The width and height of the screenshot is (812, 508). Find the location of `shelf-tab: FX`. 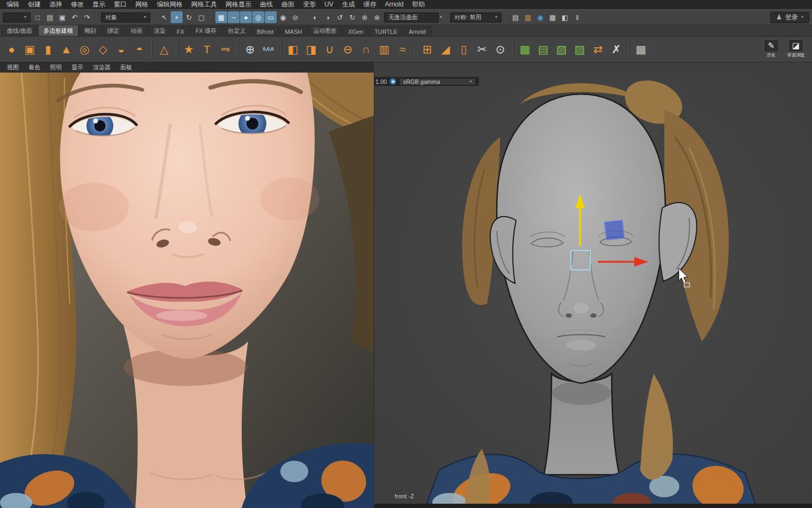

shelf-tab: FX is located at coordinates (180, 31).